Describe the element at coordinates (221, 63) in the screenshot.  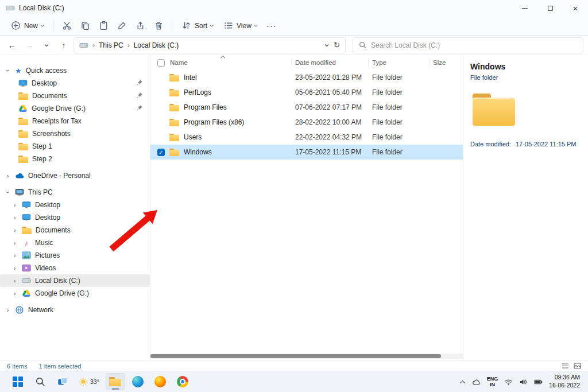
I see `column-header-name: Name` at that location.